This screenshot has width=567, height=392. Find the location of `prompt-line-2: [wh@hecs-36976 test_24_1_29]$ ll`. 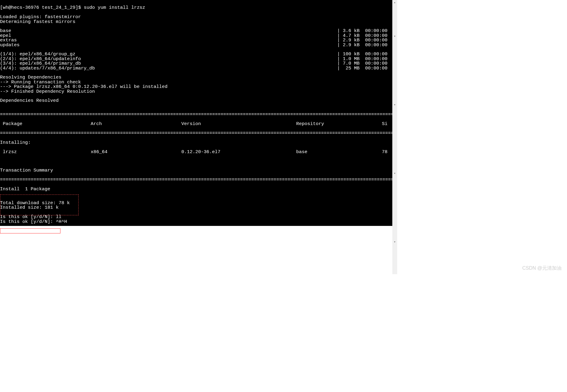

prompt-line-2: [wh@hecs-36976 test_24_1_29]$ ll is located at coordinates (45, 324).